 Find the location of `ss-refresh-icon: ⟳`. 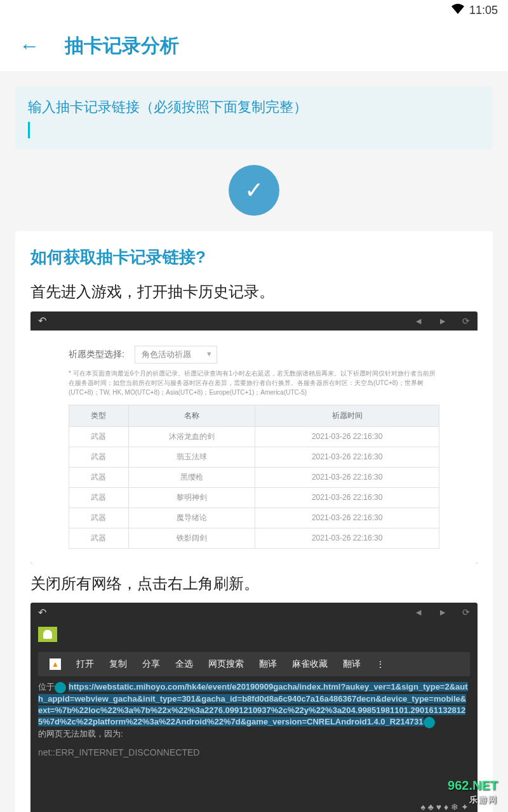

ss-refresh-icon: ⟳ is located at coordinates (466, 321).